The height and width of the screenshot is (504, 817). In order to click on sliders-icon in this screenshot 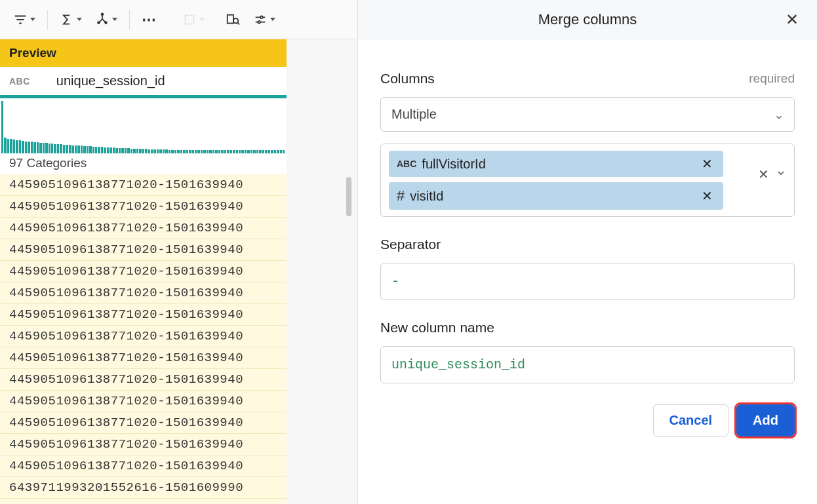, I will do `click(260, 20)`.